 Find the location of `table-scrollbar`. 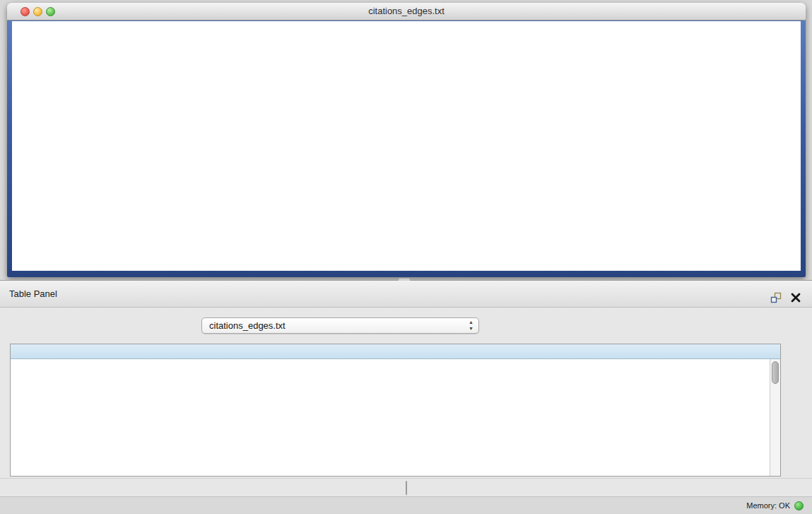

table-scrollbar is located at coordinates (775, 417).